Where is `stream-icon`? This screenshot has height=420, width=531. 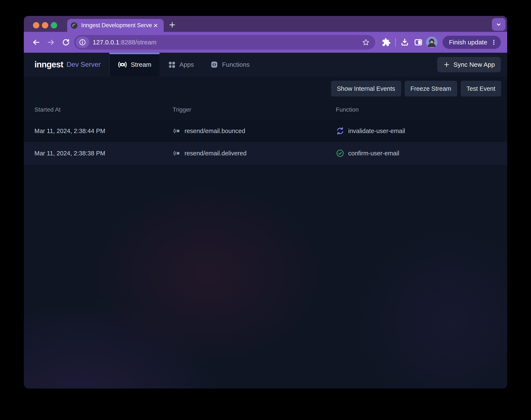 stream-icon is located at coordinates (122, 65).